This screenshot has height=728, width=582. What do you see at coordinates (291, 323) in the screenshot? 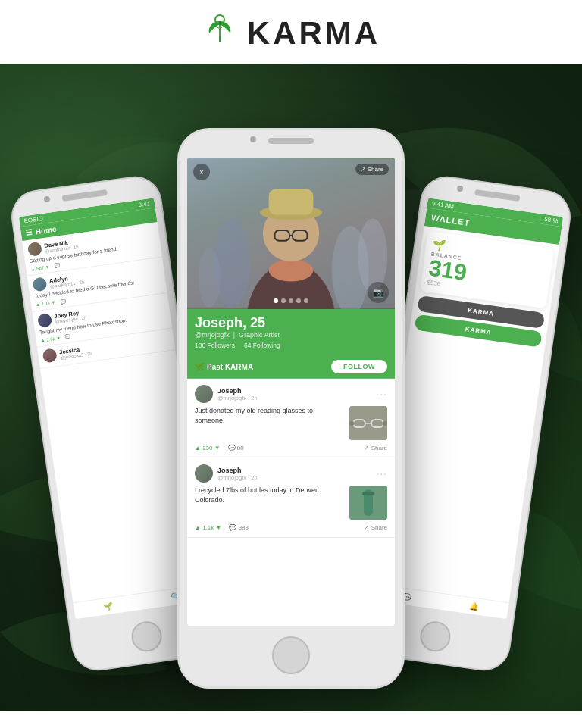
I see `profile-name: Joseph, 25` at bounding box center [291, 323].